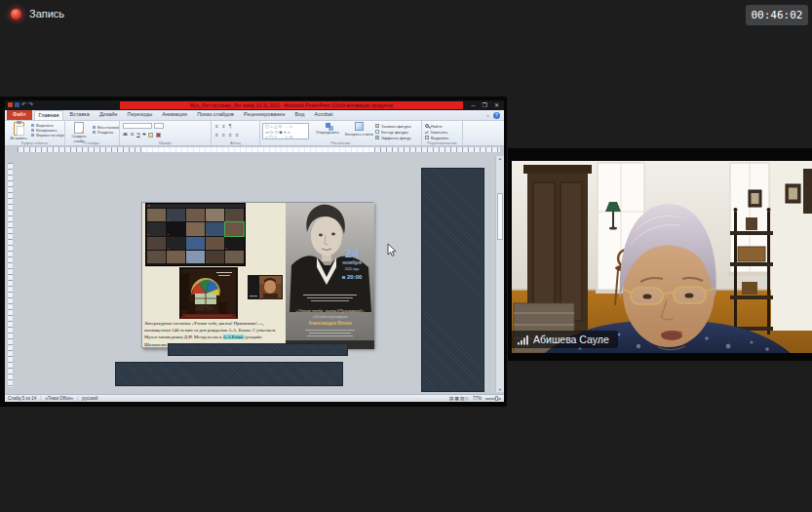 This screenshot has width=812, height=512. I want to click on offslide-shape-right, so click(452, 280).